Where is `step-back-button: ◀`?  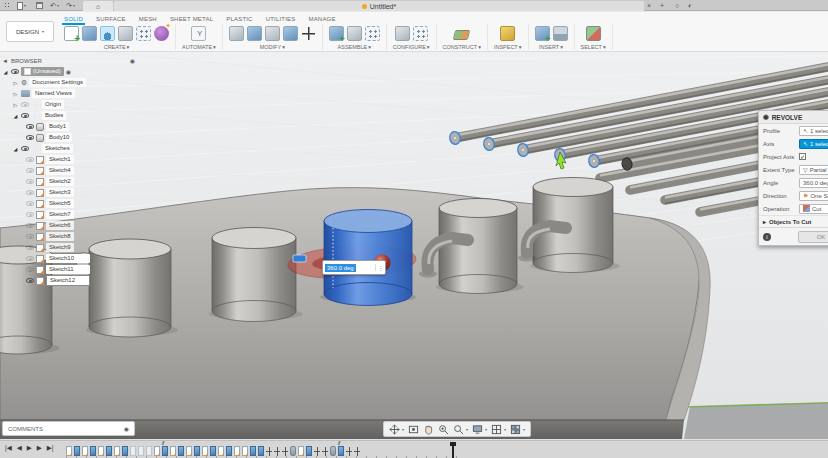
step-back-button: ◀ is located at coordinates (20, 448).